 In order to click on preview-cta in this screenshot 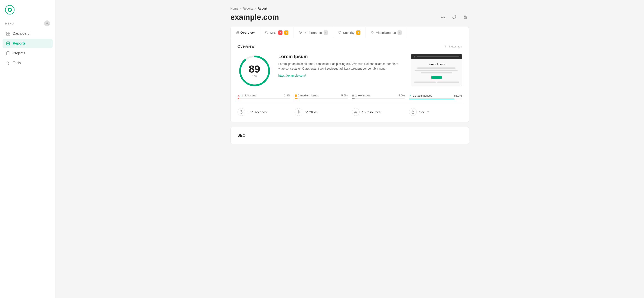, I will do `click(436, 77)`.